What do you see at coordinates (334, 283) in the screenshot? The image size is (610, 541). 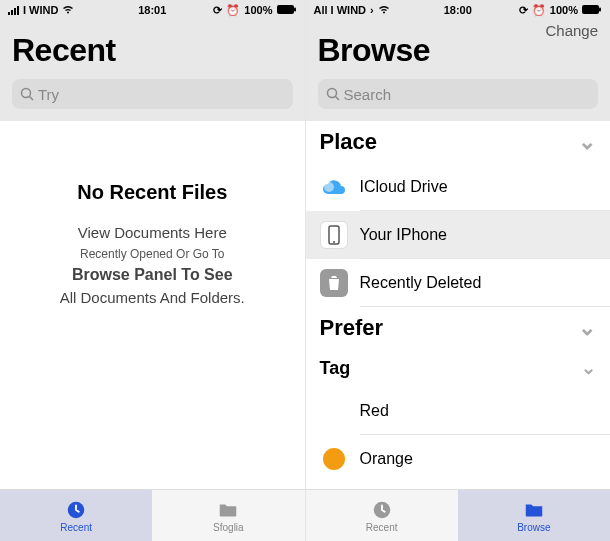 I see `trash-icon` at bounding box center [334, 283].